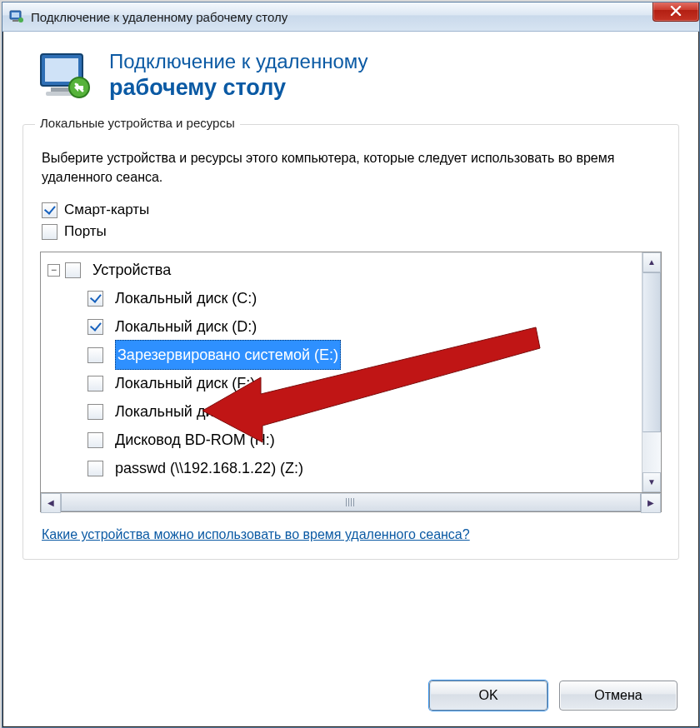  Describe the element at coordinates (186, 327) in the screenshot. I see `tree-item-label: Локальный диск (D:)` at that location.